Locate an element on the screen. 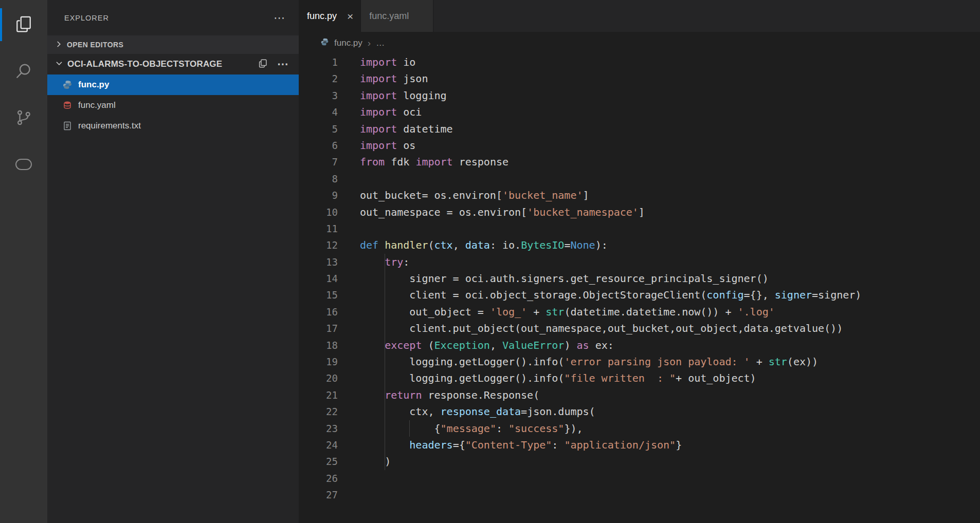 The width and height of the screenshot is (980, 523). breadcrumb-symbol-picker: … is located at coordinates (380, 43).